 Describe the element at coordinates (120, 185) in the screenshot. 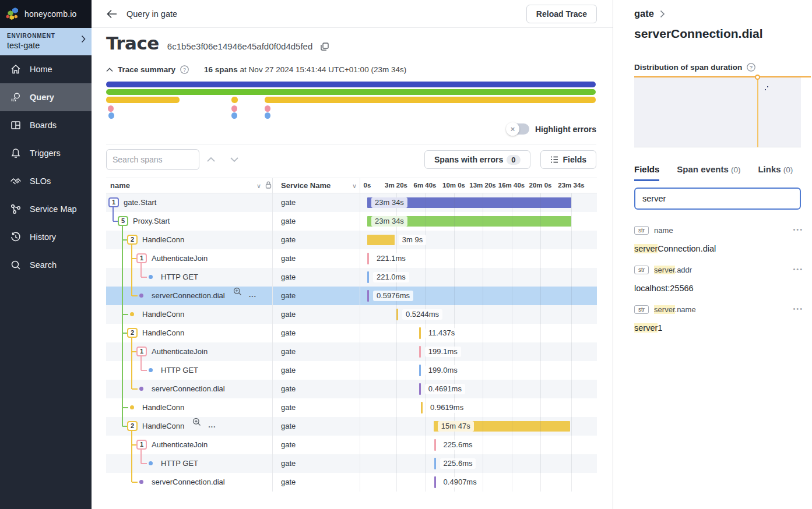

I see `column-header-name: name` at that location.